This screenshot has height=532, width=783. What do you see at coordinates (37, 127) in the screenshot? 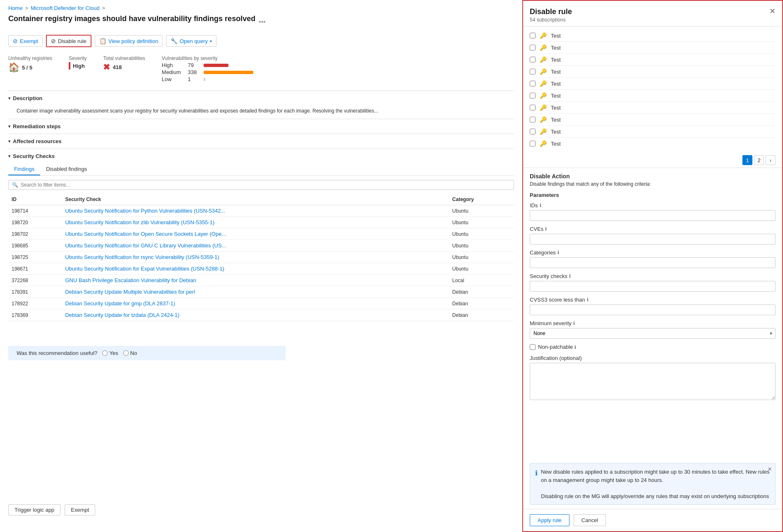
I see `remediation-label: Remediation steps` at bounding box center [37, 127].